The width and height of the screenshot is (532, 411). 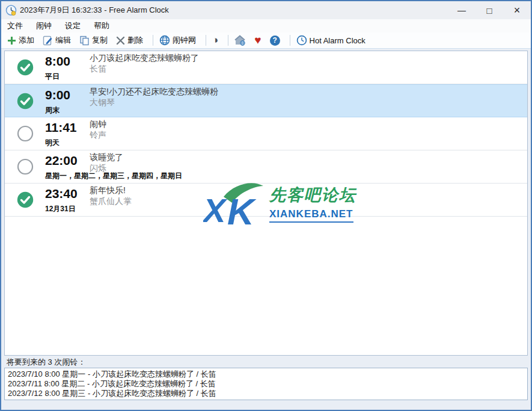 What do you see at coordinates (98, 168) in the screenshot?
I see `alarm-sound: 闪烁` at bounding box center [98, 168].